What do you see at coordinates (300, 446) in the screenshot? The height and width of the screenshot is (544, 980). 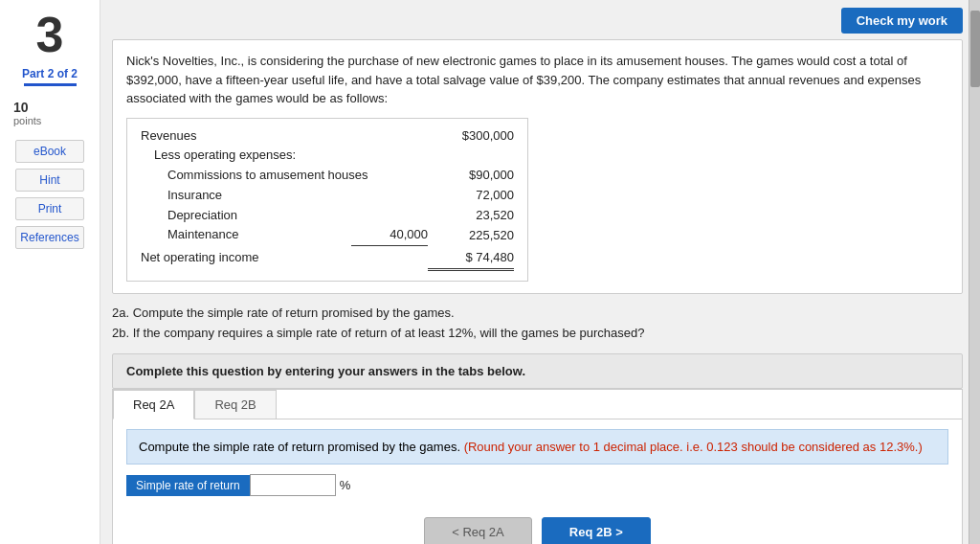 I see `info-text: Compute the simple rate of return promis…` at bounding box center [300, 446].